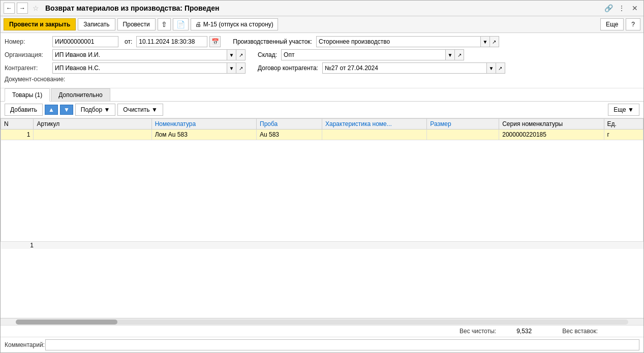  What do you see at coordinates (322, 135) in the screenshot?
I see `table-row: 1 Лом Au 583 Au 583 2000000220185 г` at bounding box center [322, 135].